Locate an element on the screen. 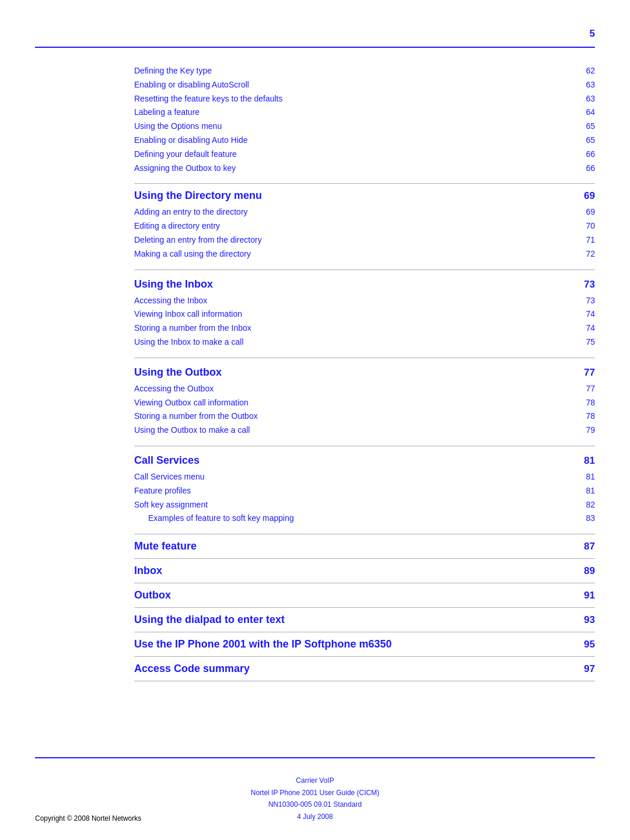 This screenshot has height=840, width=630. section-page: 73 is located at coordinates (586, 285).